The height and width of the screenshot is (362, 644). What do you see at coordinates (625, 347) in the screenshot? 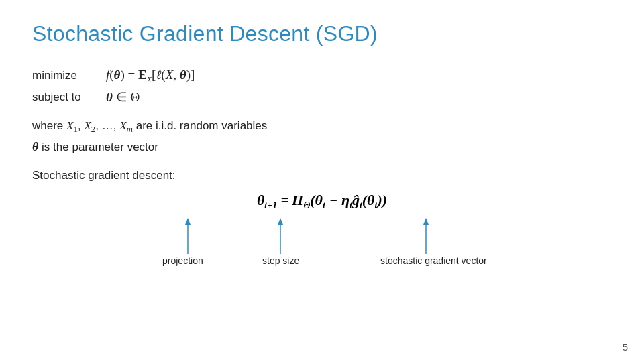
I see `page-number: 5` at bounding box center [625, 347].